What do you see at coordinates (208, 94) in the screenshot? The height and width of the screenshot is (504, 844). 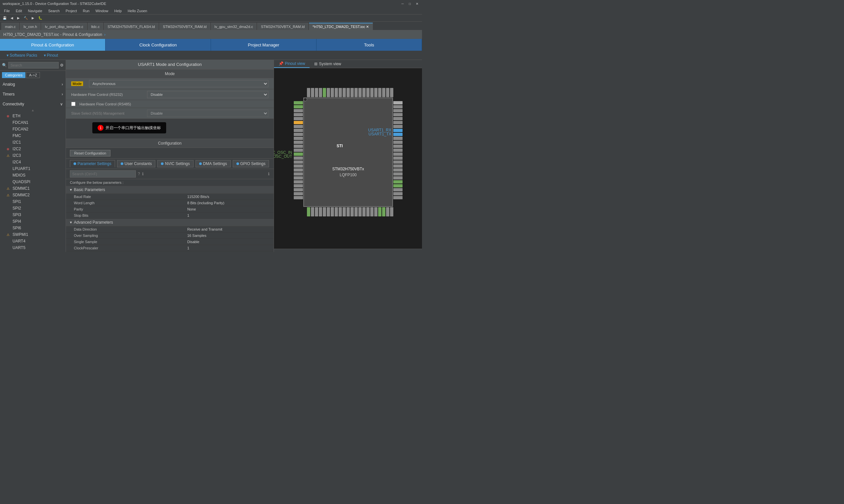 I see `hwfc-rs232-select: Disable Enable` at bounding box center [208, 94].